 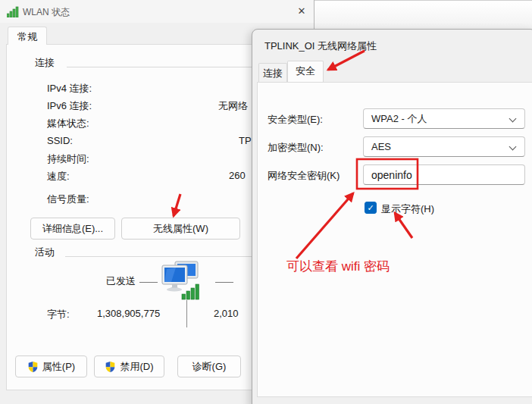 What do you see at coordinates (46, 12) in the screenshot?
I see `wlan-dialog-title: WLAN 状态` at bounding box center [46, 12].